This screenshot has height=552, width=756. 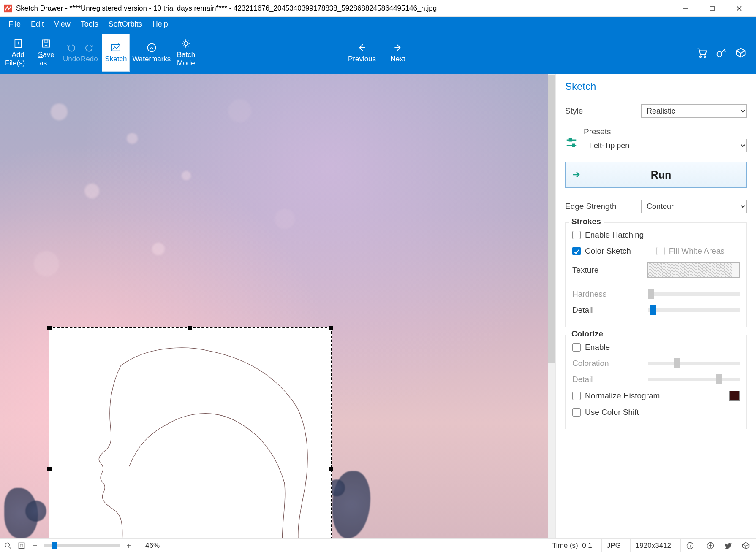 I want to click on presets-label: Presets, so click(x=665, y=132).